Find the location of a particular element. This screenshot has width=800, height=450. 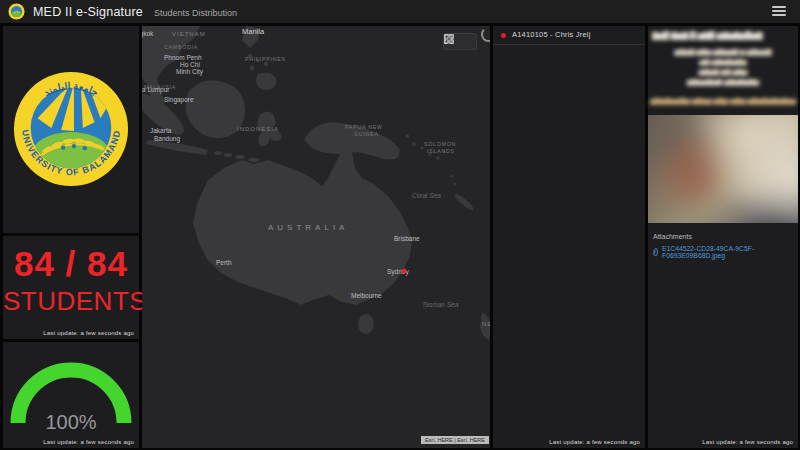

map-label-country: VIETNAM is located at coordinates (189, 34).